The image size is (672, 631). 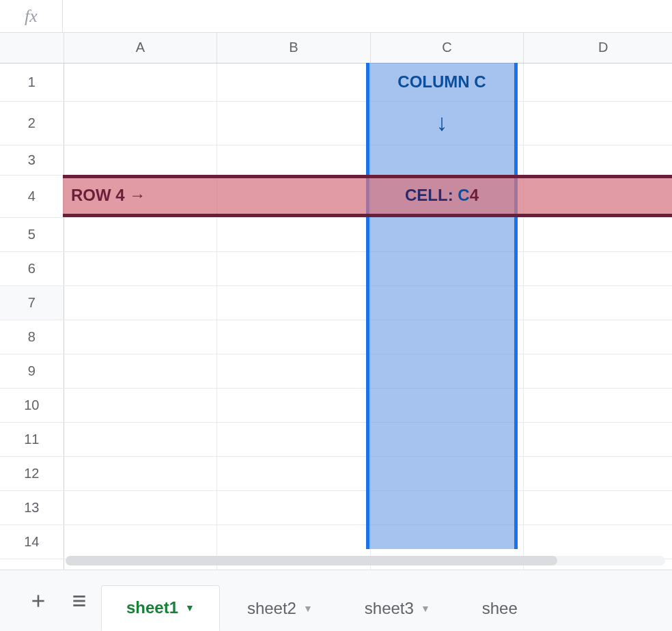 I want to click on cell-b6, so click(x=294, y=268).